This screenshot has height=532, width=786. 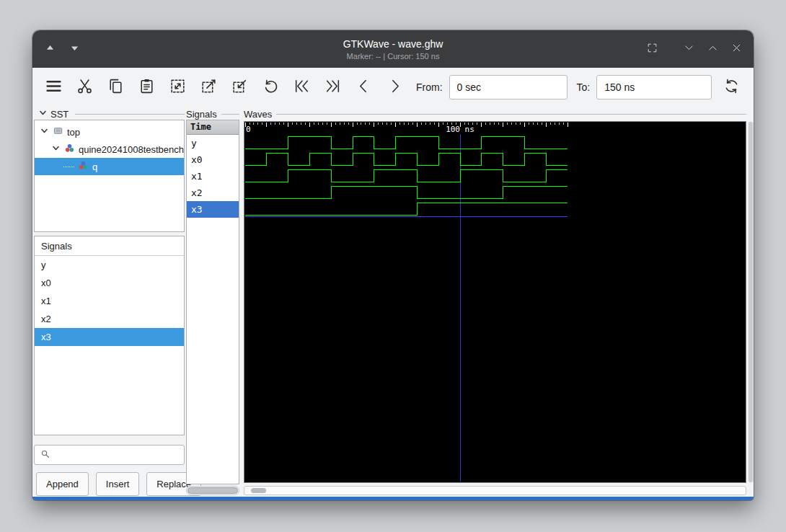 What do you see at coordinates (110, 301) in the screenshot?
I see `signal-list: yx0x1x2x3` at bounding box center [110, 301].